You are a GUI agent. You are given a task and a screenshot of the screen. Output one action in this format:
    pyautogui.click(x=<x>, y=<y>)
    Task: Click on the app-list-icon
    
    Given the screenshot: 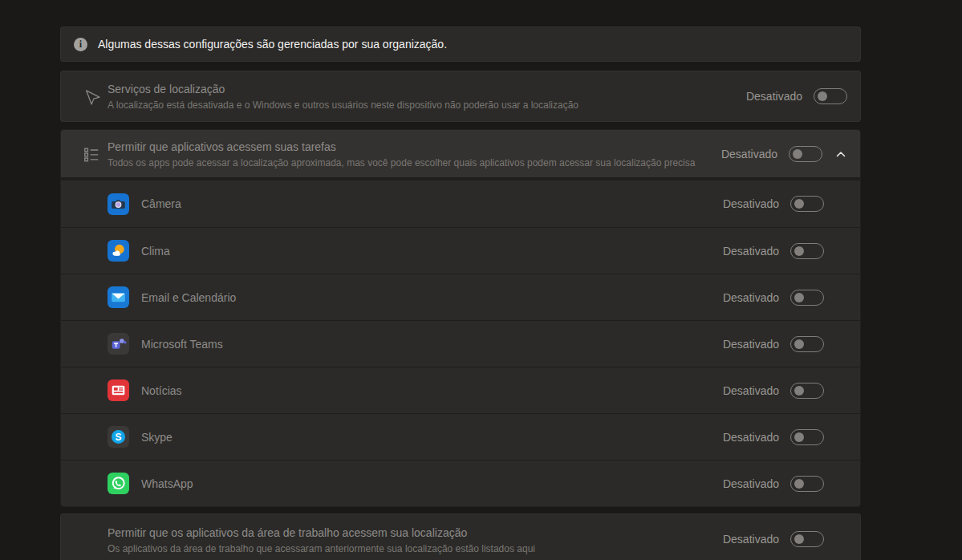 What is the action you would take?
    pyautogui.click(x=91, y=154)
    